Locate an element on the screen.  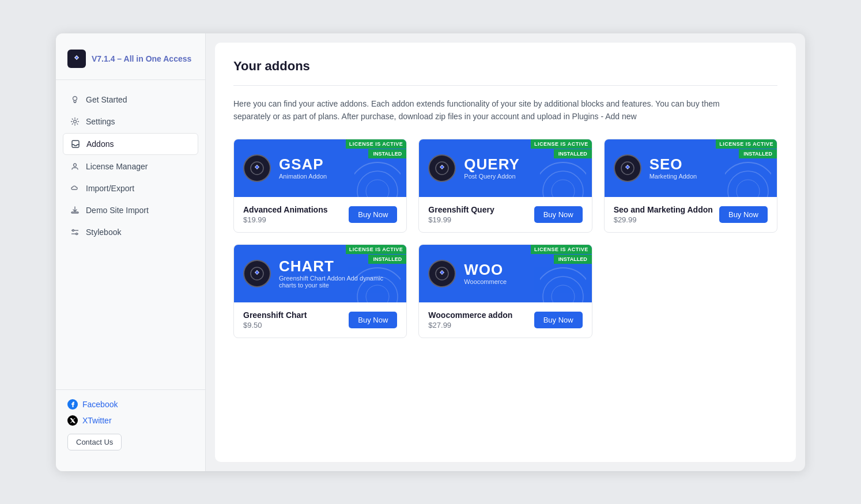
logo-icon is located at coordinates (77, 59).